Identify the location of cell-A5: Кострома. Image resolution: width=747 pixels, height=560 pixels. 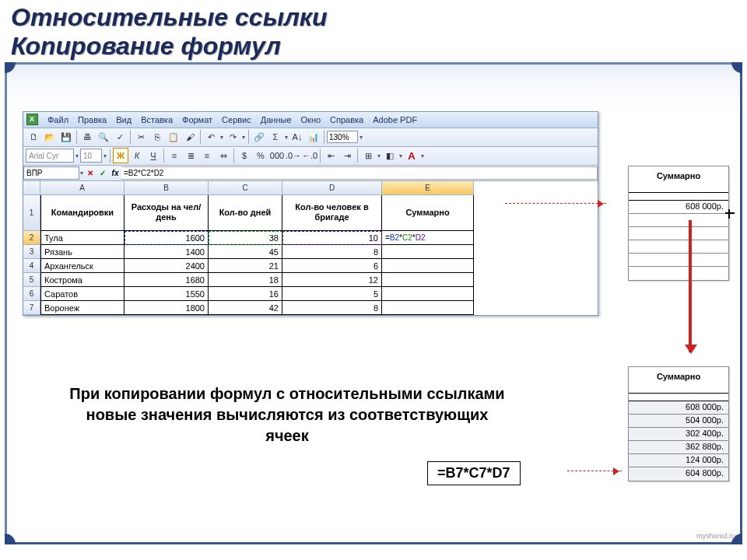
(82, 280).